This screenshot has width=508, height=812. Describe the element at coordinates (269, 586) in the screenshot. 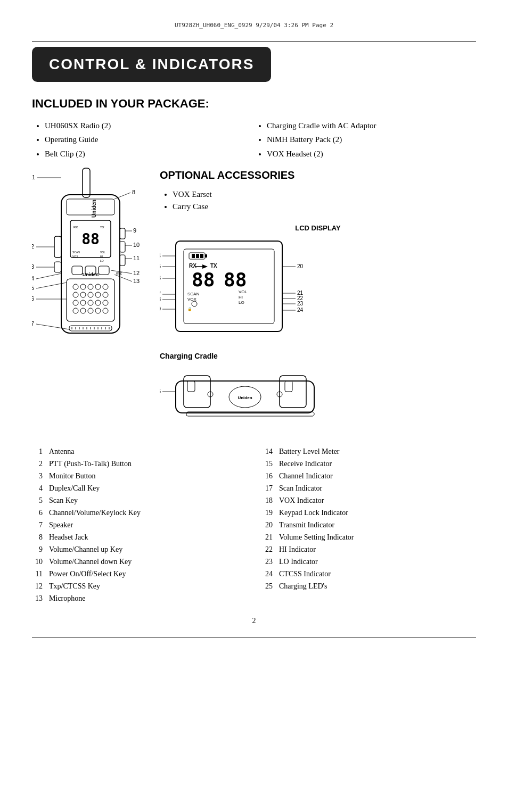

I see `item-number: 25` at that location.